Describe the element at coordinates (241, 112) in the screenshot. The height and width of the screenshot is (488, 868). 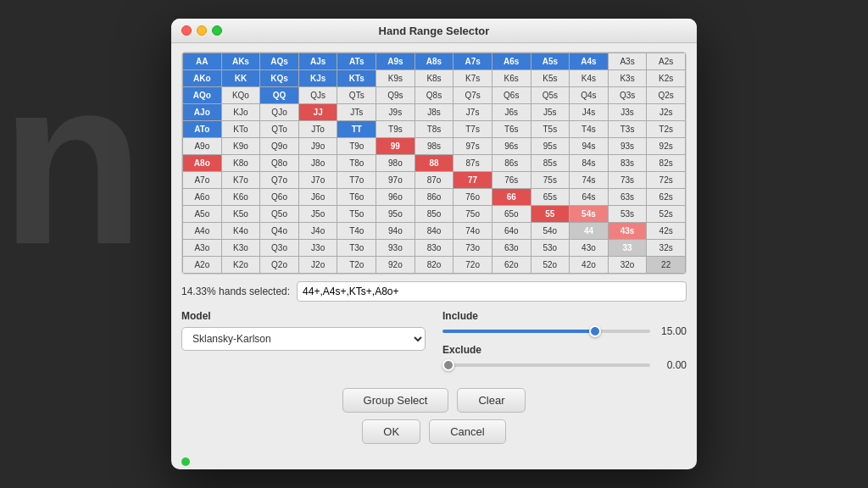
I see `grid-cell: KJo` at that location.